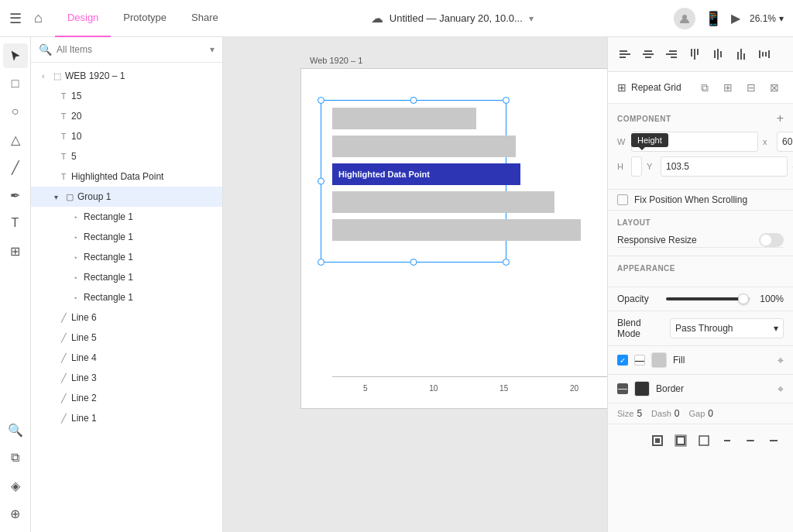  I want to click on tab-prototype: Prototype, so click(145, 19).